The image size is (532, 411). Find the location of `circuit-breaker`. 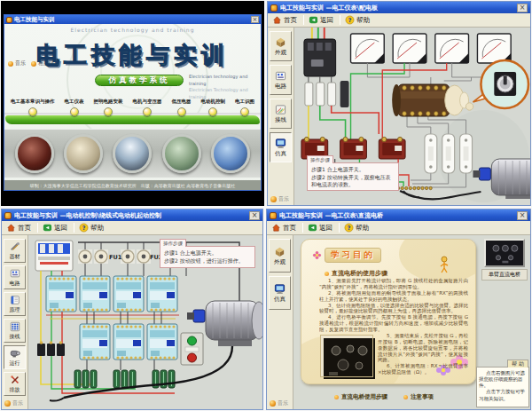

circuit-breaker is located at coordinates (54, 256).